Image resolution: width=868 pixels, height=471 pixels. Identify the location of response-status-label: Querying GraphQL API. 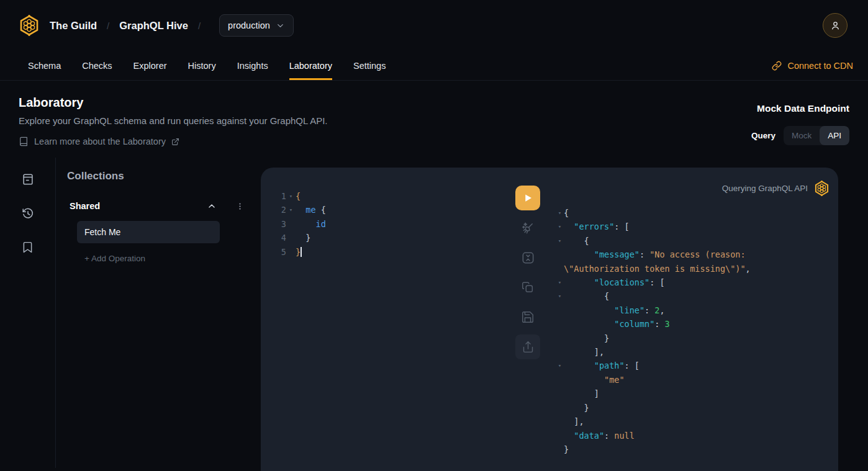
(765, 189).